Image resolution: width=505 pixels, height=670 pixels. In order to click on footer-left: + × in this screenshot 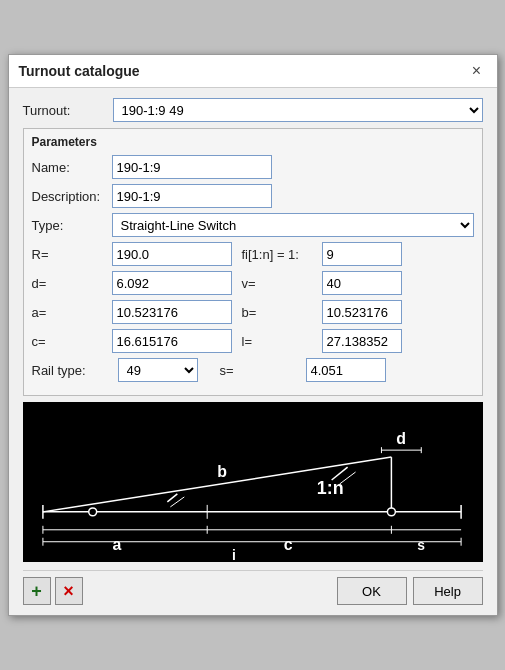, I will do `click(53, 591)`.